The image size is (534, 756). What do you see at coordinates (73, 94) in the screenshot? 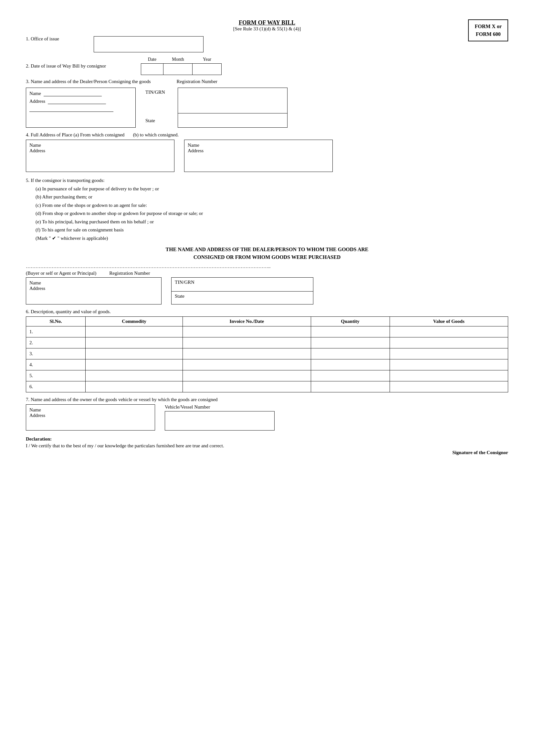
I see `section3-name-field` at bounding box center [73, 94].